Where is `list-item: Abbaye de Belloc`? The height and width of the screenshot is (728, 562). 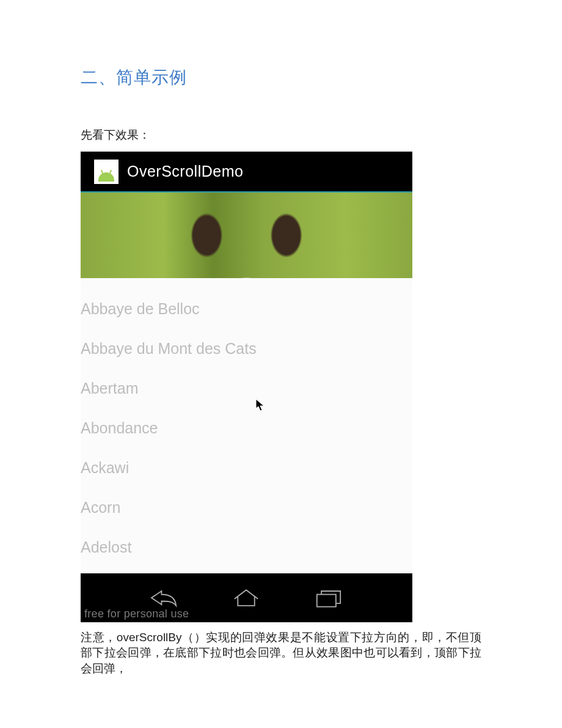 list-item: Abbaye de Belloc is located at coordinates (247, 309).